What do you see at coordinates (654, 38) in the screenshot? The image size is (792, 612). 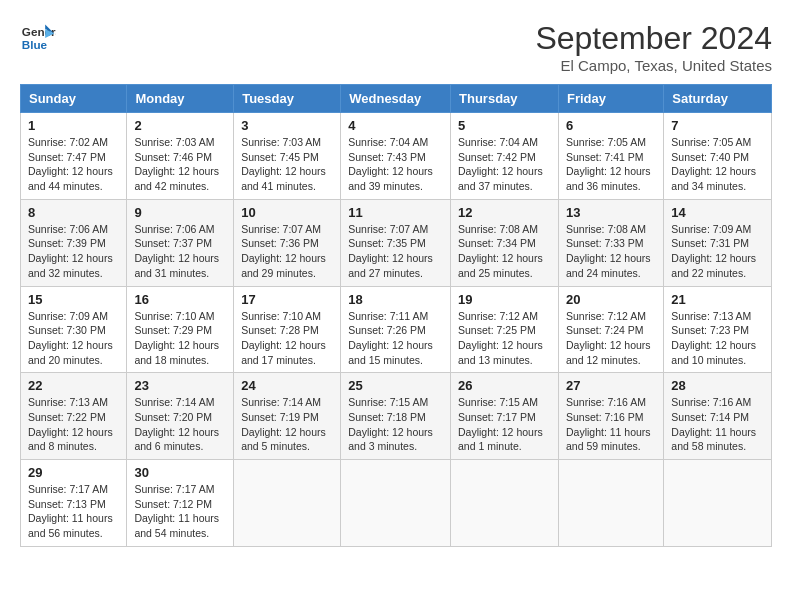 I see `month-title: September 2024` at bounding box center [654, 38].